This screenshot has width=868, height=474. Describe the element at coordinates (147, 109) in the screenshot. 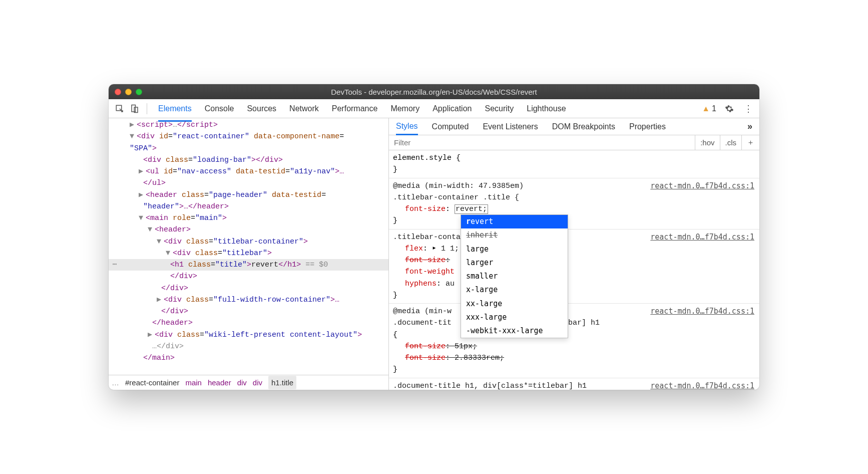

I see `toolbar-separator` at that location.